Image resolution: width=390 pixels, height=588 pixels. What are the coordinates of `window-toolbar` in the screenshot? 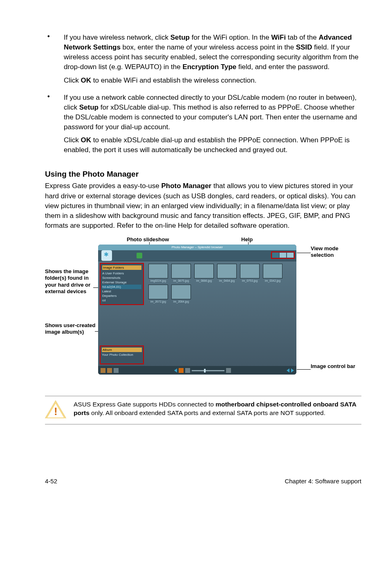 It's located at (197, 256).